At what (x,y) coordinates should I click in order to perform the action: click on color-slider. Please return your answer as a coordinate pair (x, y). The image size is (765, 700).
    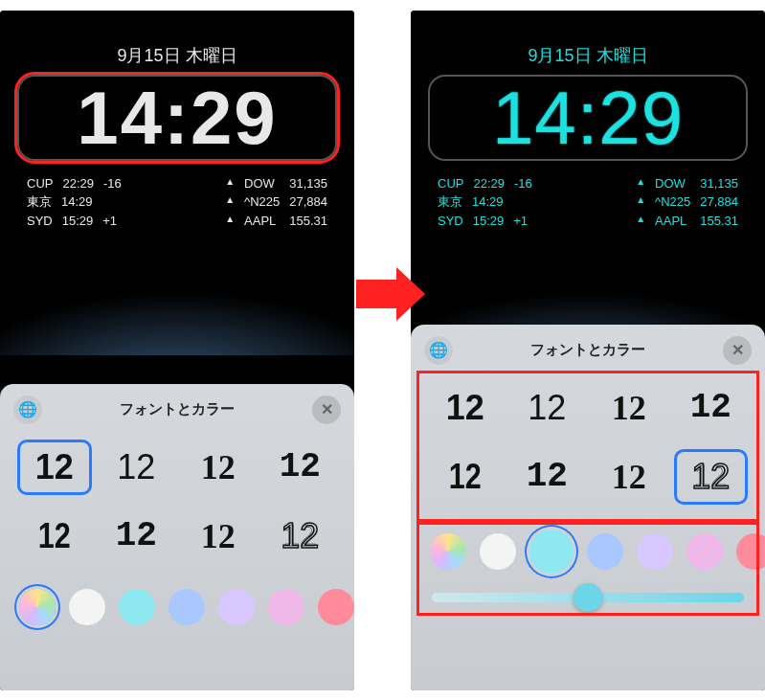
    Looking at the image, I should click on (588, 602).